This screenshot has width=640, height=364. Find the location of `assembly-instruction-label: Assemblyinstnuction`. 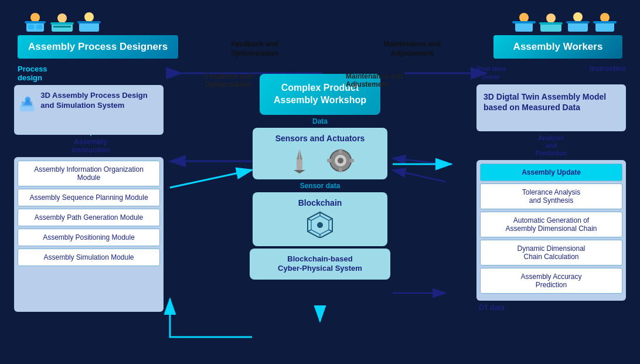

assembly-instruction-label: Assemblyinstnuction is located at coordinates (90, 146).